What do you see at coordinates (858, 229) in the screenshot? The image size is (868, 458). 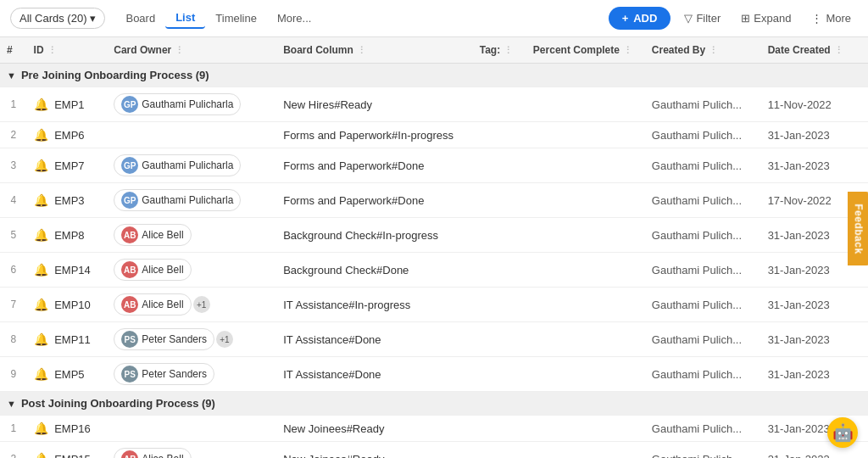 I see `feedback-tab: Feedback` at bounding box center [858, 229].